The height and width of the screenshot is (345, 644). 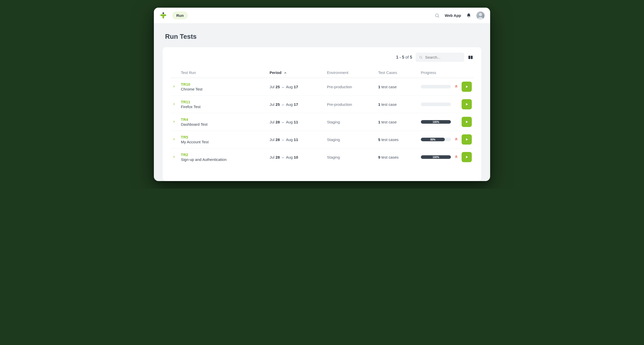 What do you see at coordinates (322, 16) in the screenshot?
I see `top-bar: Run Web App` at bounding box center [322, 16].